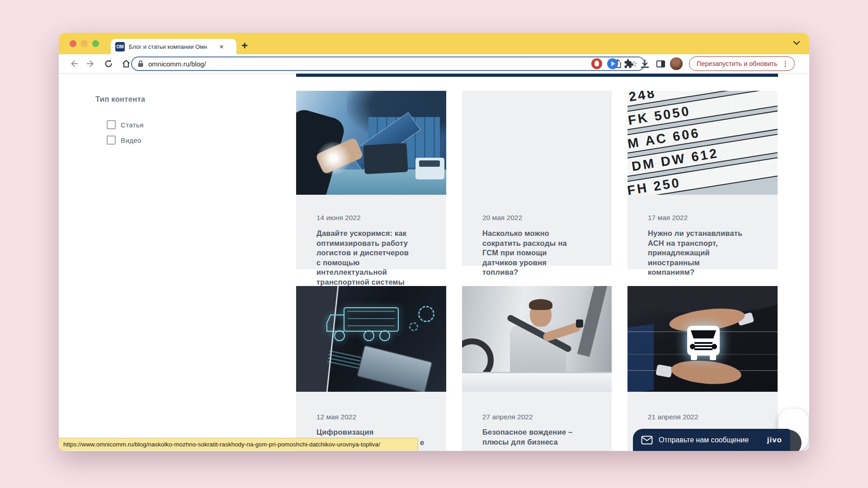 Image resolution: width=868 pixels, height=488 pixels. I want to click on window-minimize-button, so click(84, 43).